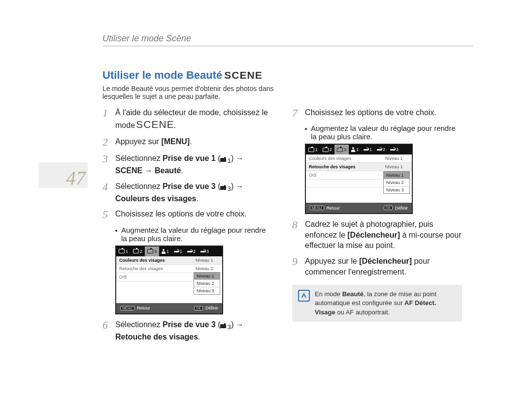 This screenshot has width=532, height=401. What do you see at coordinates (296, 235) in the screenshot?
I see `step-number: 8` at bounding box center [296, 235].